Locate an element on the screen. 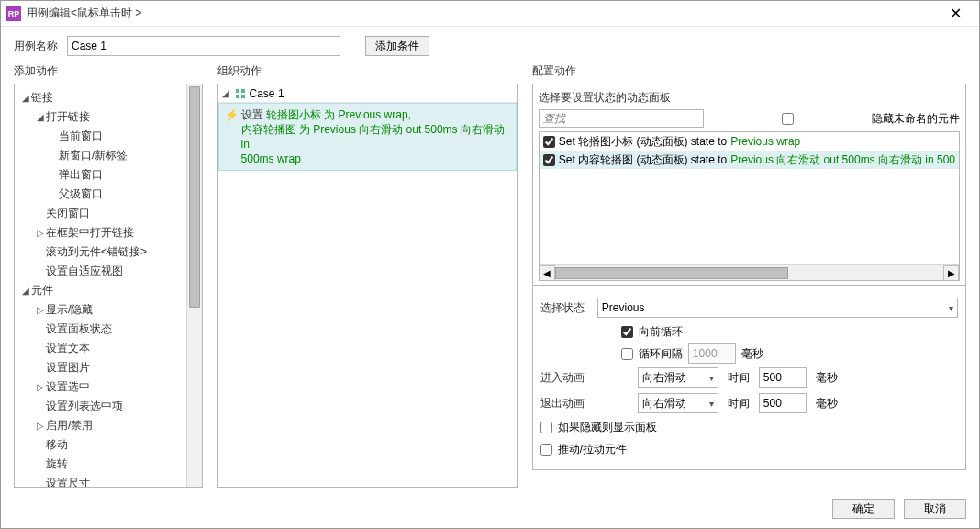 Image resolution: width=980 pixels, height=529 pixels. exit-anim-label: 退出动画 is located at coordinates (564, 404).